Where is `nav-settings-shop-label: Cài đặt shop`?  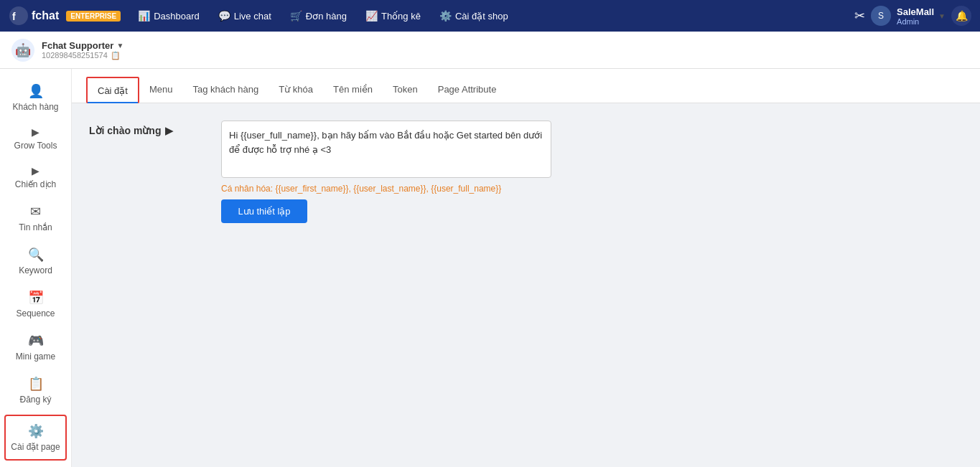 nav-settings-shop-label: Cài đặt shop is located at coordinates (482, 16).